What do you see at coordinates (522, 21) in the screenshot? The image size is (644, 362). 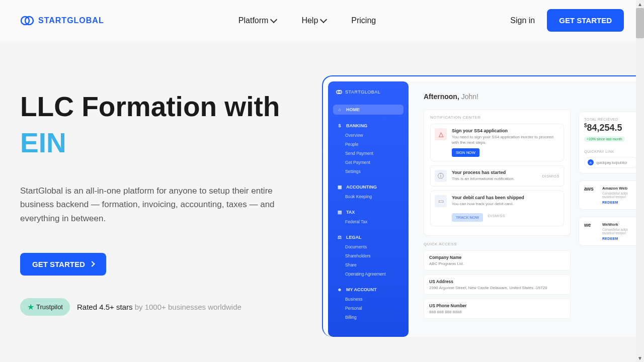 I see `signin-link: Sign in` at bounding box center [522, 21].